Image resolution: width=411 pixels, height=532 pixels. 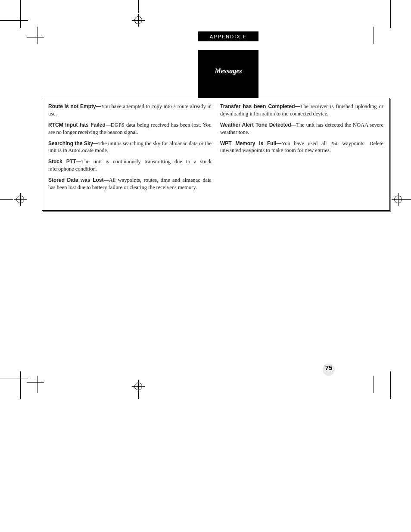 What do you see at coordinates (251, 143) in the screenshot?
I see `message-term: WPT Memory is Full—` at bounding box center [251, 143].